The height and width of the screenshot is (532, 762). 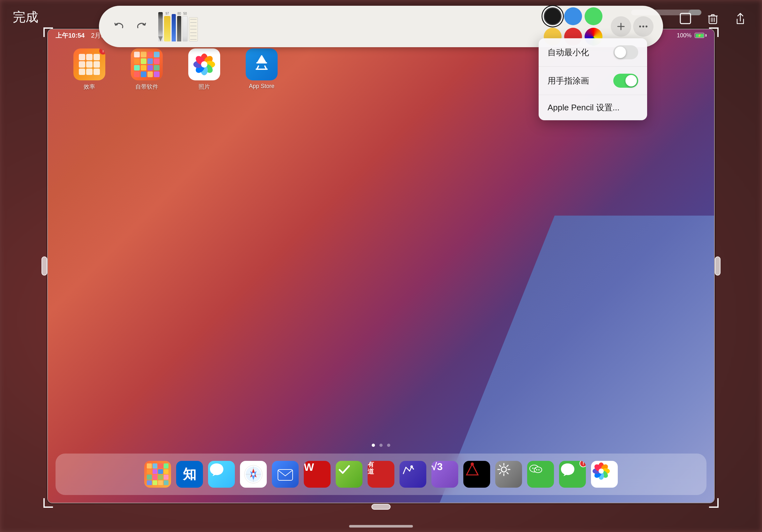 What do you see at coordinates (70, 35) in the screenshot?
I see `ipad-time: 上午10:54` at bounding box center [70, 35].